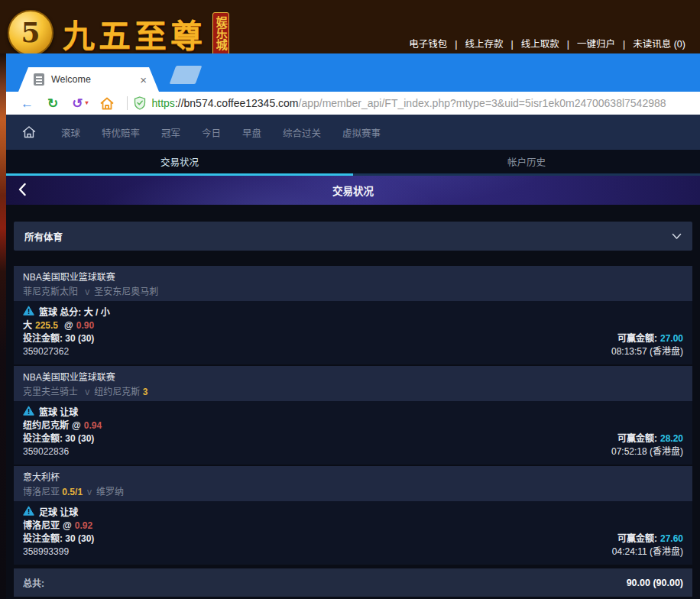 Image resolution: width=700 pixels, height=599 pixels. Describe the element at coordinates (58, 532) in the screenshot. I see `record-details: 足球 让球 博洛尼亚@0.92 投注金额: 30 (30) 358993399` at that location.